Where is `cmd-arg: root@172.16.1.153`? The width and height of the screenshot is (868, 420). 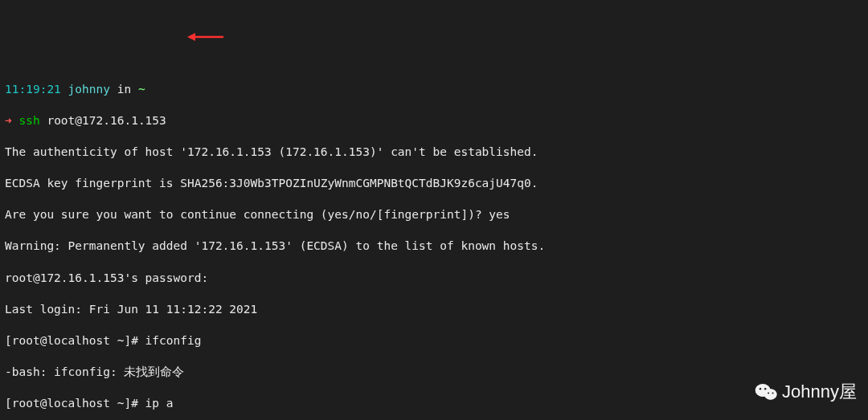
cmd-arg: root@172.16.1.153 is located at coordinates (103, 120).